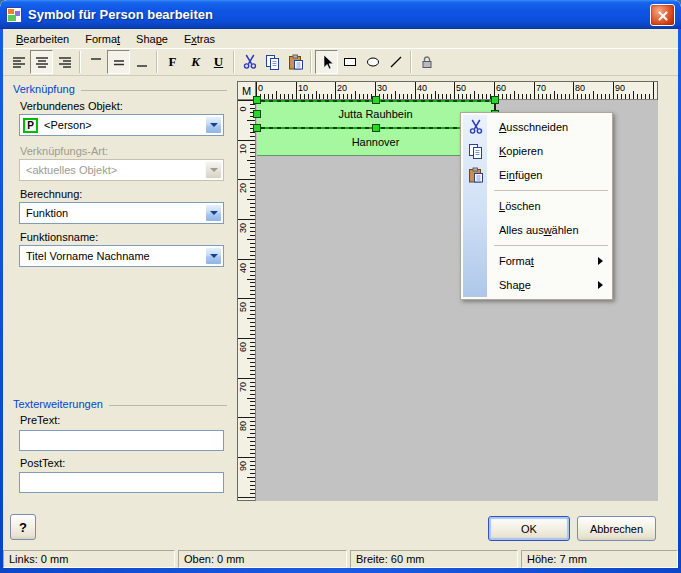 The height and width of the screenshot is (573, 681). What do you see at coordinates (14, 15) in the screenshot?
I see `app-icon` at bounding box center [14, 15].